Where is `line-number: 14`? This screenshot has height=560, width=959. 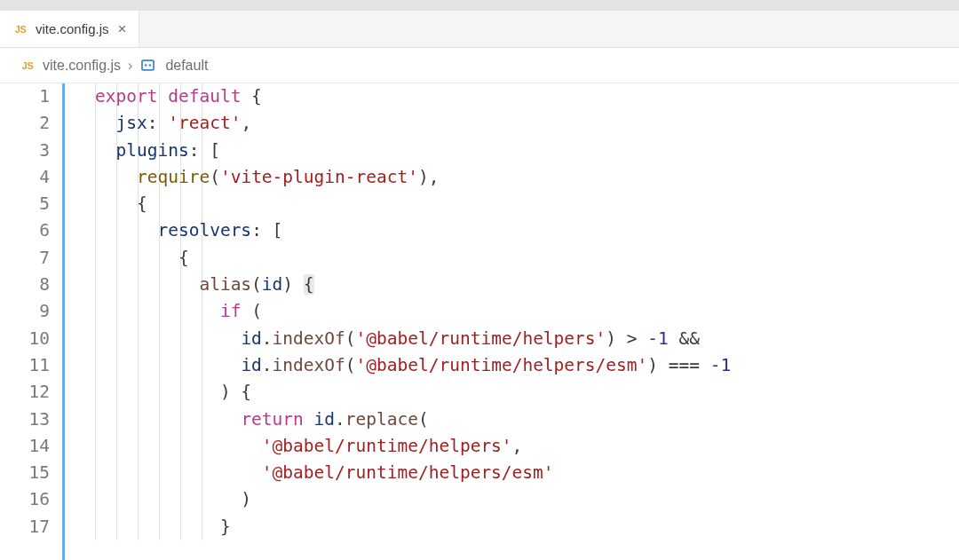 line-number: 14 is located at coordinates (25, 446).